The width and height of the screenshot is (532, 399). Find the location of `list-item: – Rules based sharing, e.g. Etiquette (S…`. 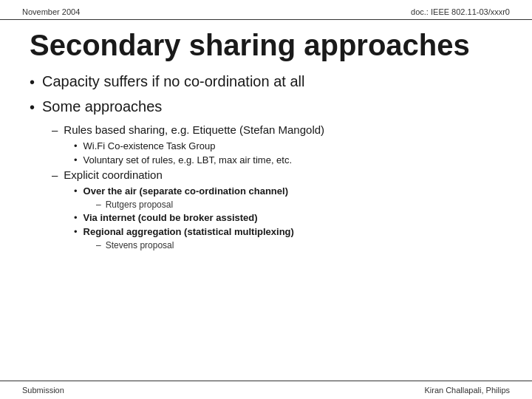

list-item: – Rules based sharing, e.g. Etiquette (S… is located at coordinates (277, 130).